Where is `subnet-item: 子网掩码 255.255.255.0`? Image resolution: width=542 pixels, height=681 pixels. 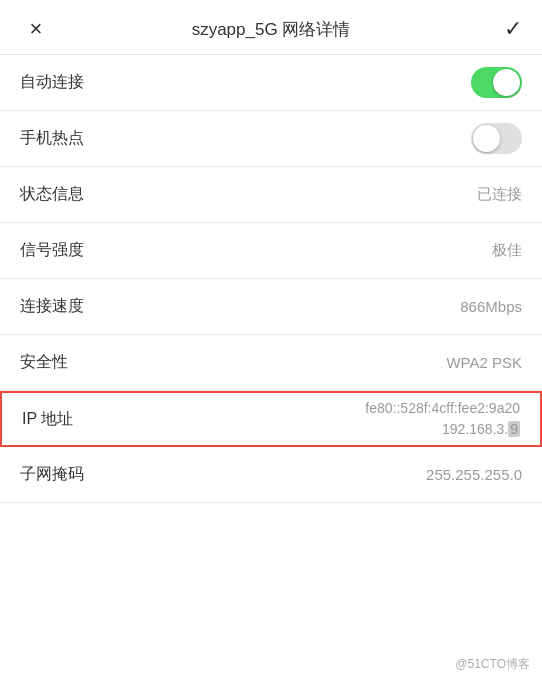
subnet-item: 子网掩码 255.255.255.0 is located at coordinates (271, 475).